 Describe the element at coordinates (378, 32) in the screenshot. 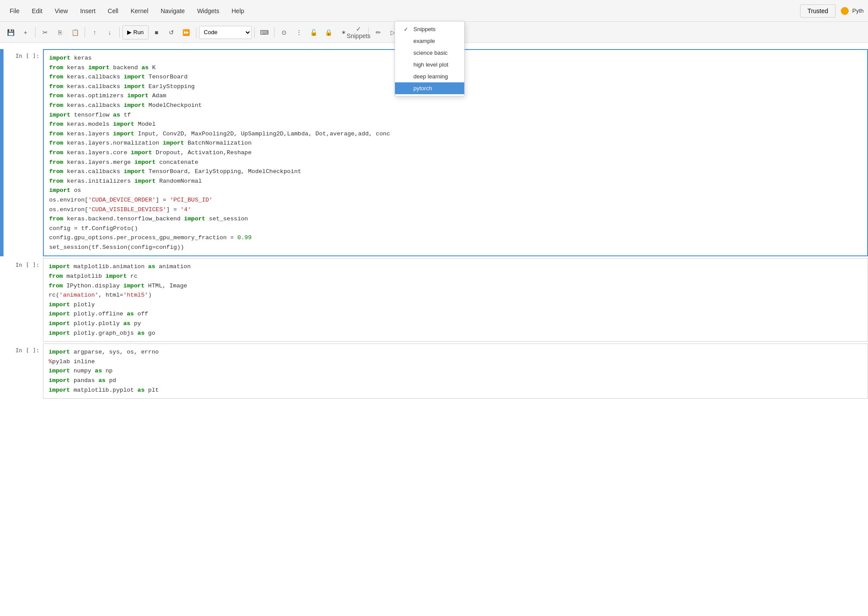

I see `edit-mode-button: ✏` at that location.